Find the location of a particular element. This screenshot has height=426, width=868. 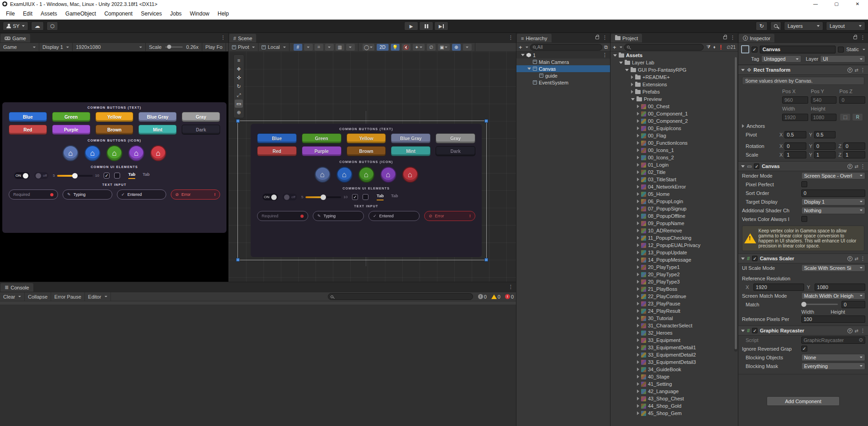

audio-mute-icon: 🔇 is located at coordinates (406, 47).